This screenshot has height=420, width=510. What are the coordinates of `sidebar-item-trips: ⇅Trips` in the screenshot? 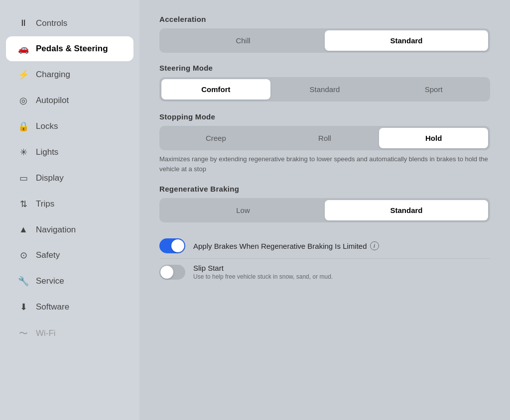 It's located at (70, 204).